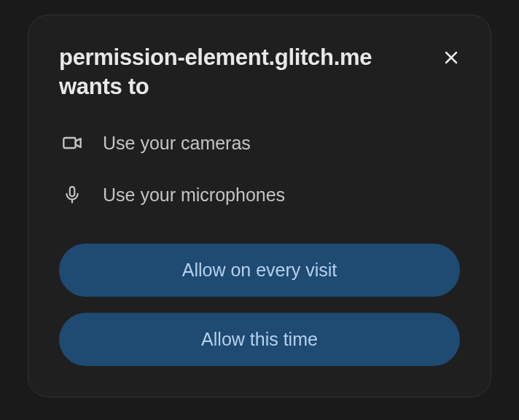 The height and width of the screenshot is (420, 519). What do you see at coordinates (194, 195) in the screenshot?
I see `permission-label: Use your microphones` at bounding box center [194, 195].